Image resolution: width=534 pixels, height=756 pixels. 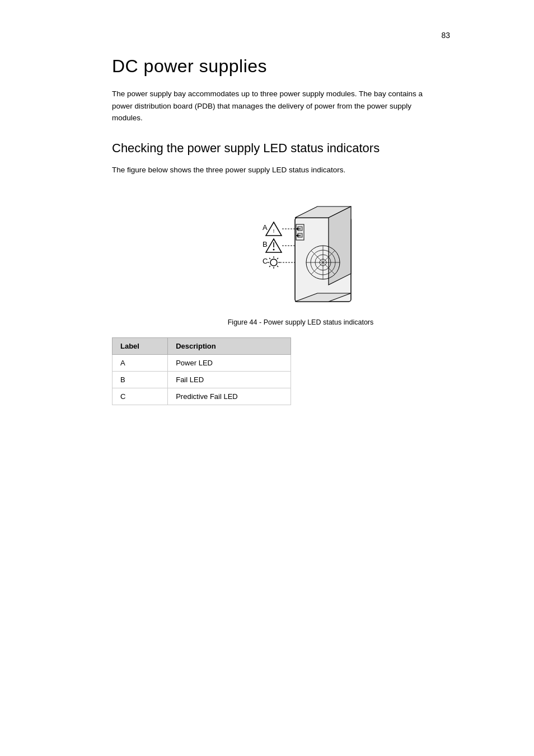 I want to click on table-cell-label: B, so click(x=140, y=380).